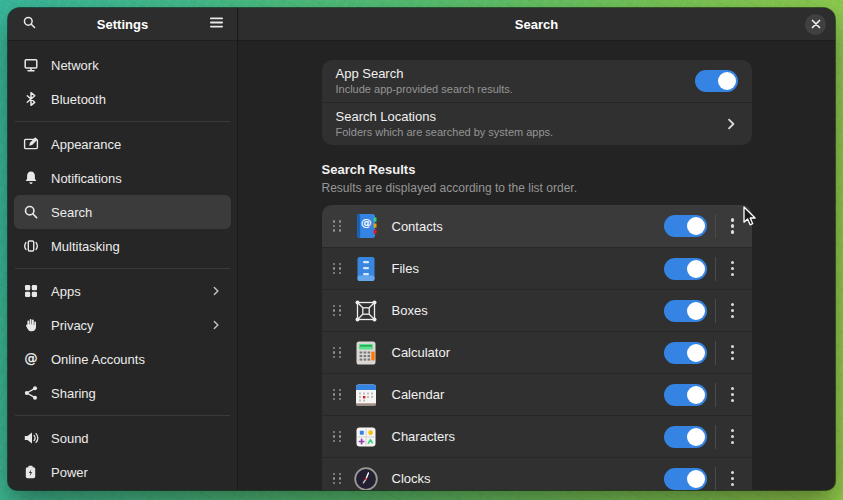 Image resolution: width=843 pixels, height=500 pixels. What do you see at coordinates (31, 472) in the screenshot?
I see `battery-icon` at bounding box center [31, 472].